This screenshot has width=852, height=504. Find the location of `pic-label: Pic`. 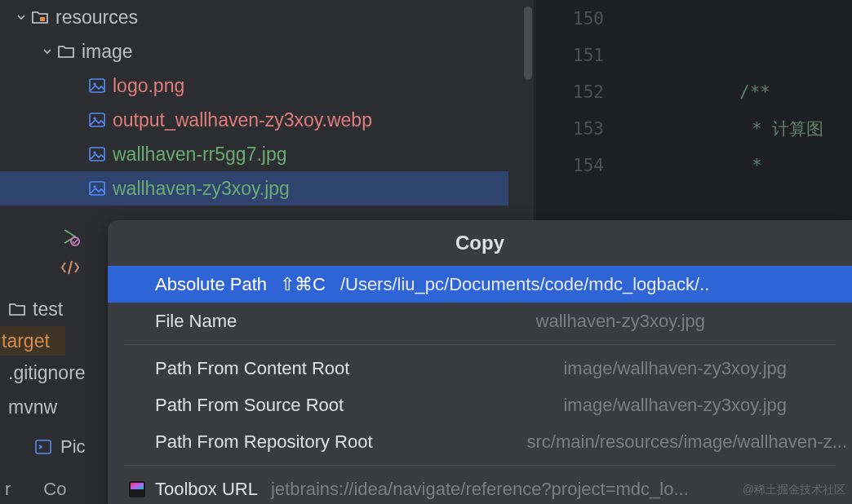

pic-label: Pic is located at coordinates (73, 447).